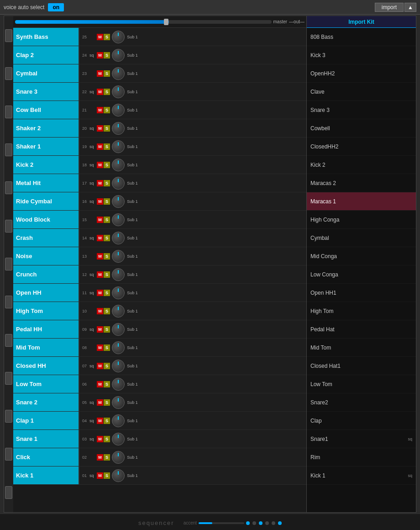 The width and height of the screenshot is (420, 530). Describe the element at coordinates (362, 220) in the screenshot. I see `import-item-10: High Conga` at that location.